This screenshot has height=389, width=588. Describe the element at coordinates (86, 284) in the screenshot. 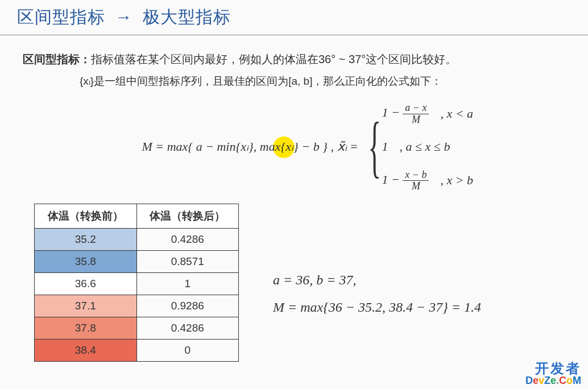

I see `cell-before: 36.6` at that location.